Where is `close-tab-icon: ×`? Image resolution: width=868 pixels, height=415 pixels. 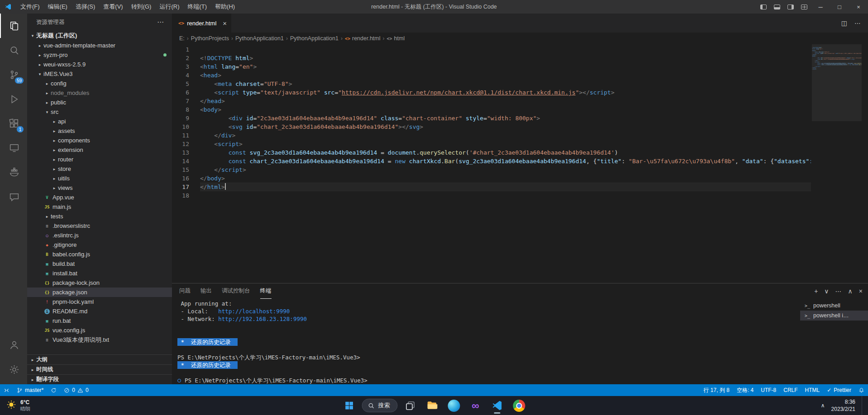
close-tab-icon: × is located at coordinates (224, 24).